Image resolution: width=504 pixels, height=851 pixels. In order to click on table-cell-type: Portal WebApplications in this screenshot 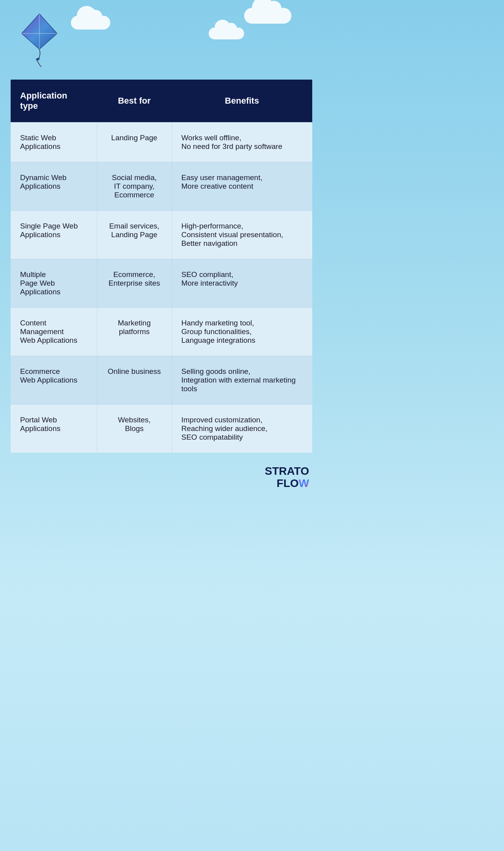, I will do `click(54, 429)`.